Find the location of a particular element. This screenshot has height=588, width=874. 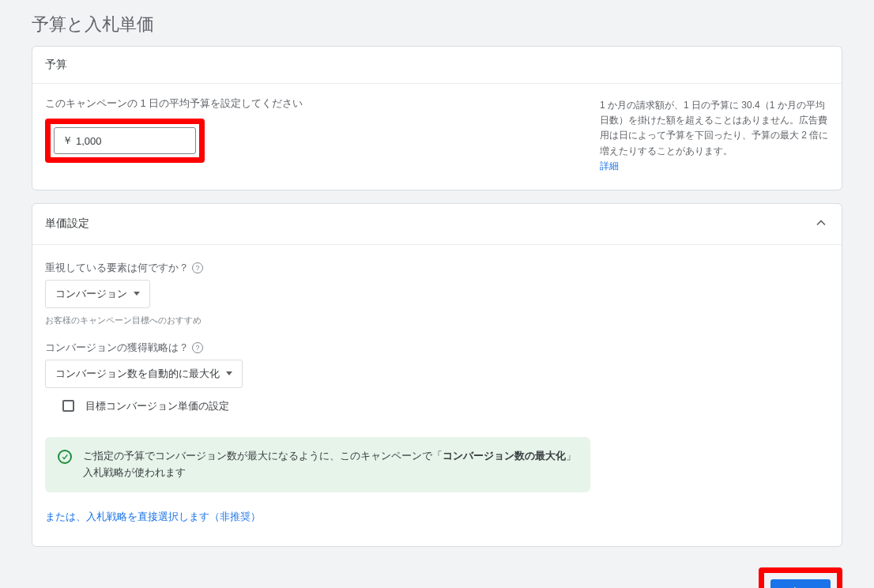

focus-select: コンバージョン is located at coordinates (98, 294).